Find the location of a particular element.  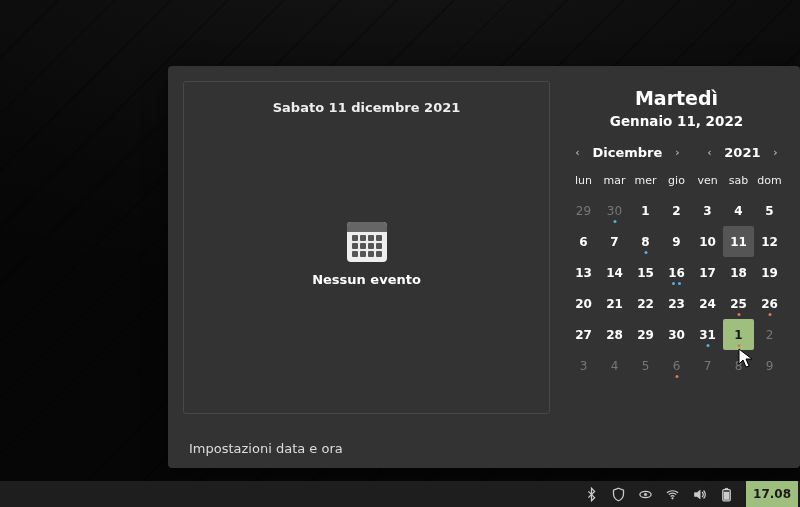

day-of-week-header: dom is located at coordinates (770, 184).